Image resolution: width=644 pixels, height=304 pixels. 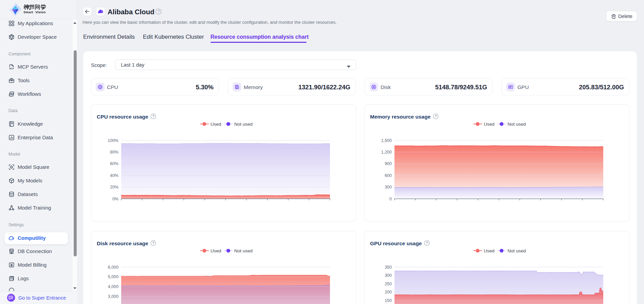 I want to click on svg-text: 200, so click(x=388, y=292).